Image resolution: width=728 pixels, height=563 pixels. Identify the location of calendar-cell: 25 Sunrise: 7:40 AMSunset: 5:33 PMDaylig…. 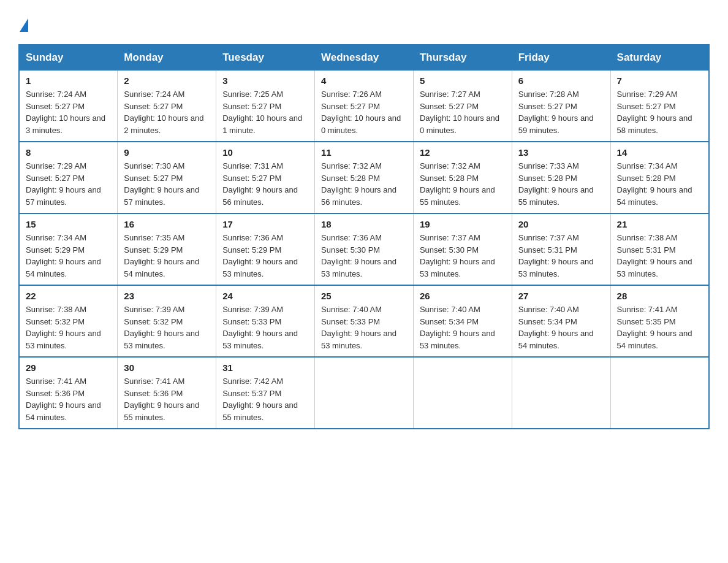
(364, 321).